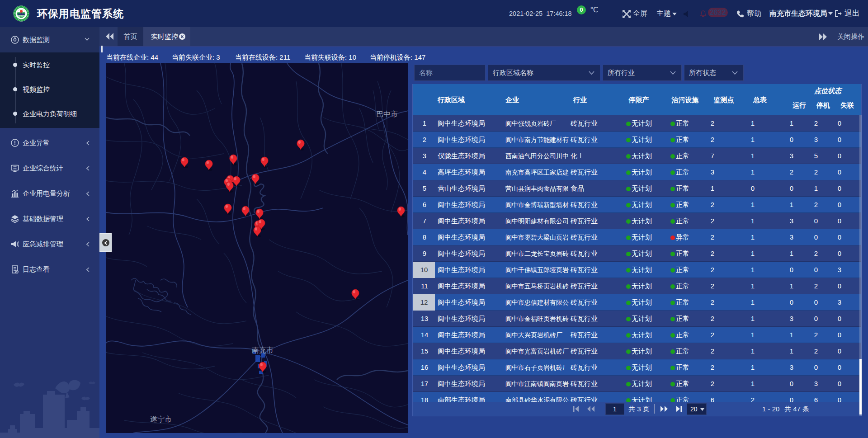  What do you see at coordinates (387, 114) in the screenshot?
I see `svg-text: 巴中市` at bounding box center [387, 114].